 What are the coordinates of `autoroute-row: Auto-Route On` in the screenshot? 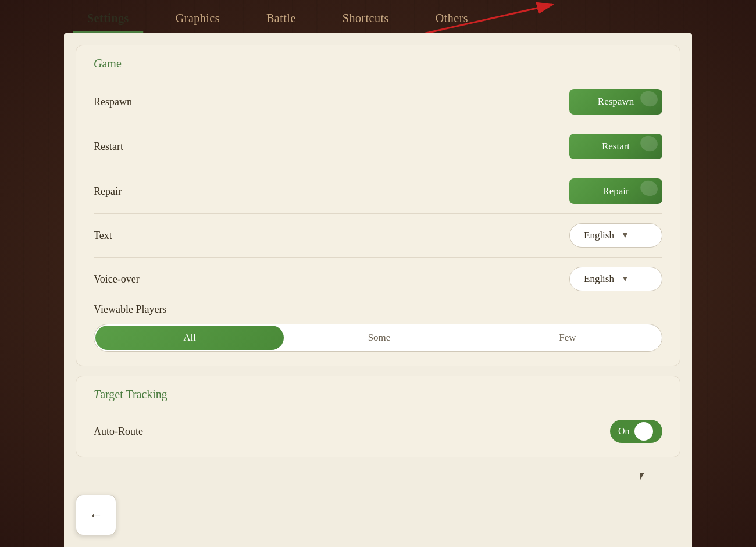 It's located at (378, 427).